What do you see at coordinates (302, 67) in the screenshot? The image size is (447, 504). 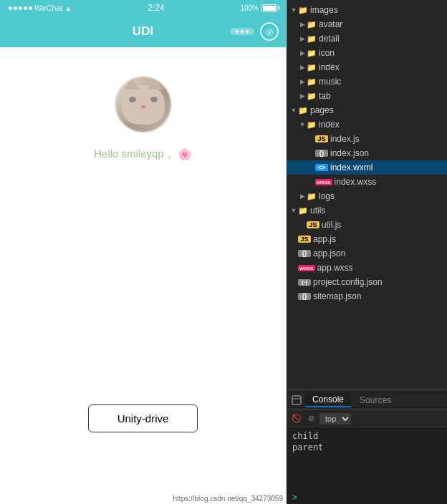 I see `arrow-index-img: ▶` at bounding box center [302, 67].